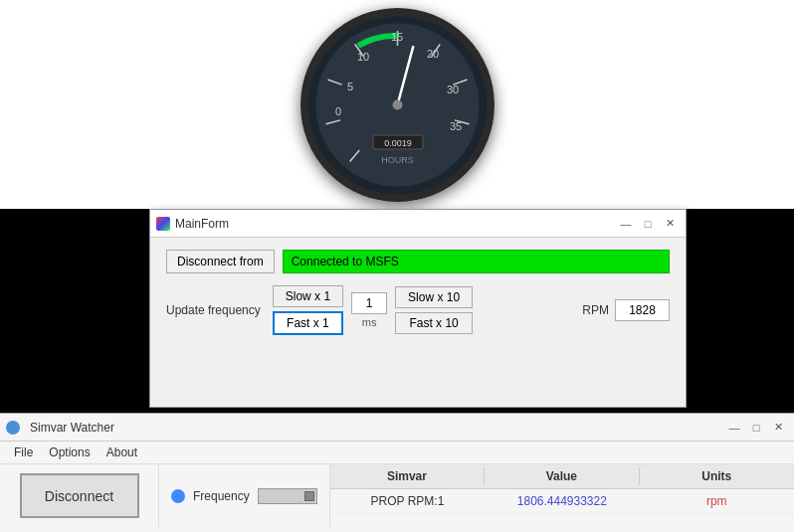  Describe the element at coordinates (397, 428) in the screenshot. I see `simvar-titlebar: Simvar Watcher — □ ✕` at that location.